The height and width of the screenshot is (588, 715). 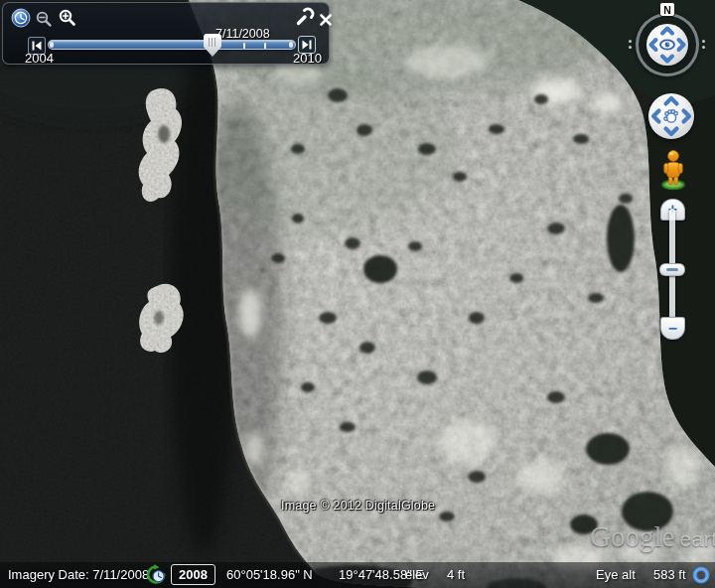 What do you see at coordinates (671, 116) in the screenshot?
I see `move-joystick` at bounding box center [671, 116].